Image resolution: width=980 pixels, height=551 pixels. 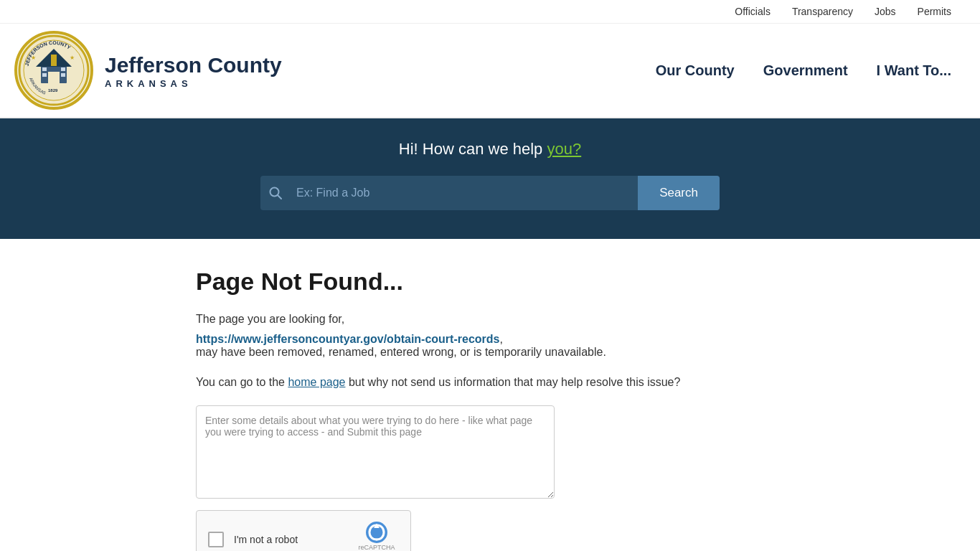 What do you see at coordinates (822, 11) in the screenshot?
I see `nav-transparency: Transparency` at bounding box center [822, 11].